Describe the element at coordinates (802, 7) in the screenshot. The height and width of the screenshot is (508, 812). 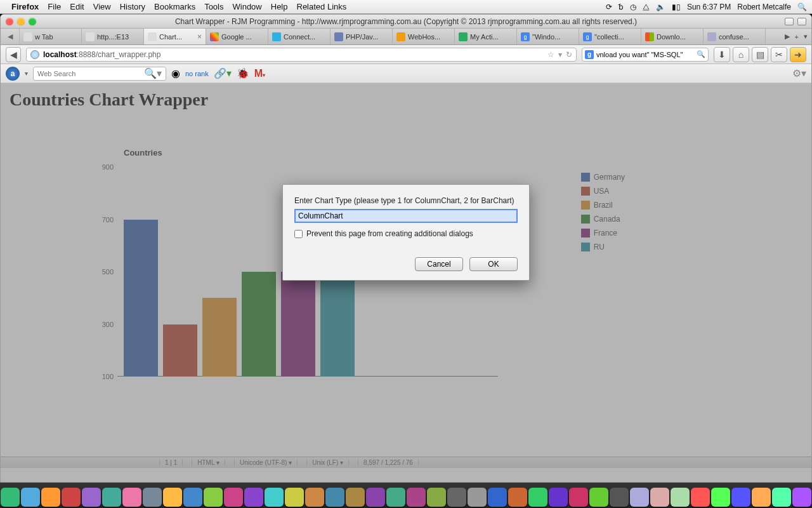
I see `spotlight-icon: 🔍` at that location.